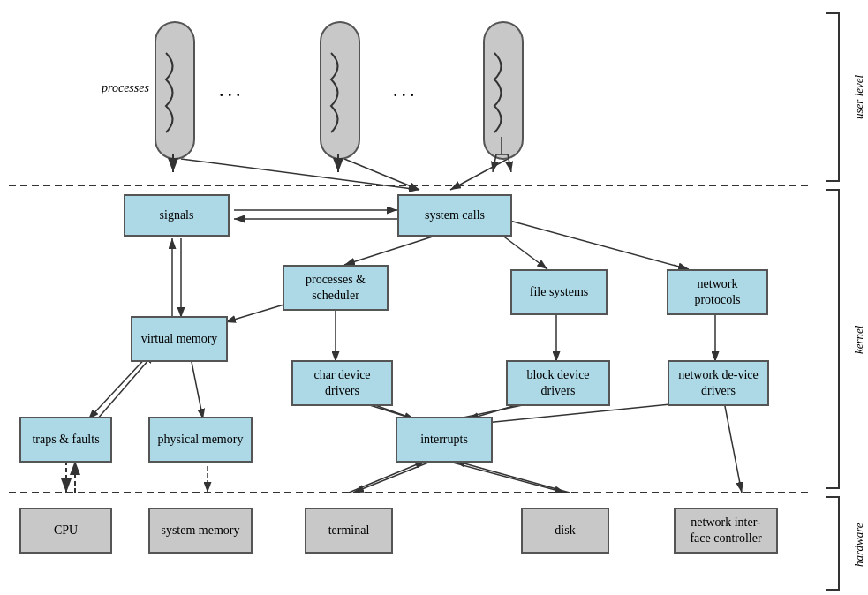 The width and height of the screenshot is (868, 595). Describe the element at coordinates (200, 531) in the screenshot. I see `system-memory-box: system memory` at that location.